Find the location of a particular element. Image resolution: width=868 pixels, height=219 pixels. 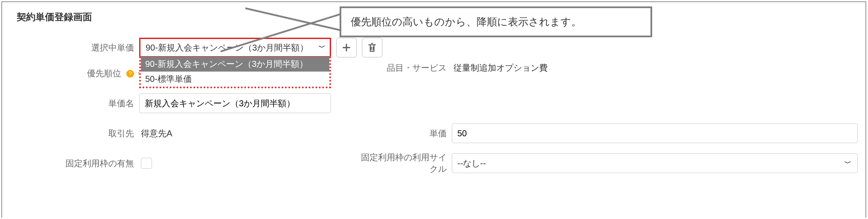

delete-button is located at coordinates (372, 48).